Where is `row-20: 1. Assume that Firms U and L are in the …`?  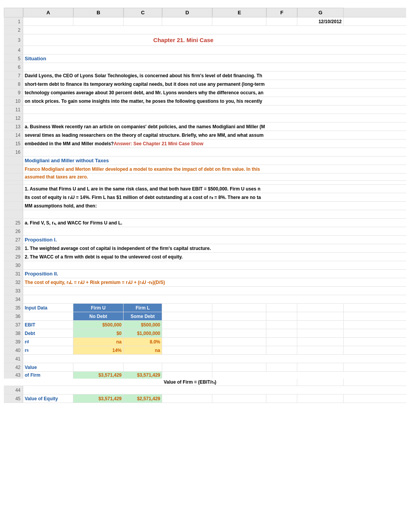
row-20: 1. Assume that Firms U and L are in the … is located at coordinates (205, 189).